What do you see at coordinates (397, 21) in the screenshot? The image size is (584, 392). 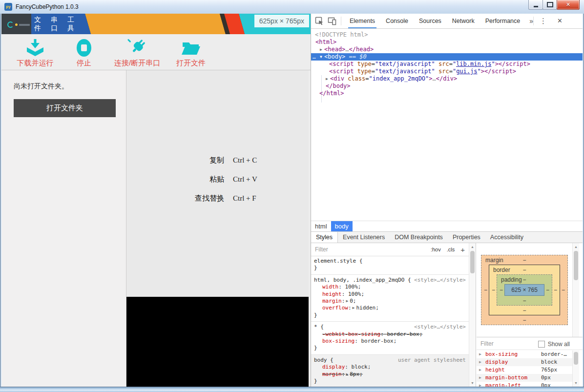 I see `devtools-tab-console: Console` at bounding box center [397, 21].